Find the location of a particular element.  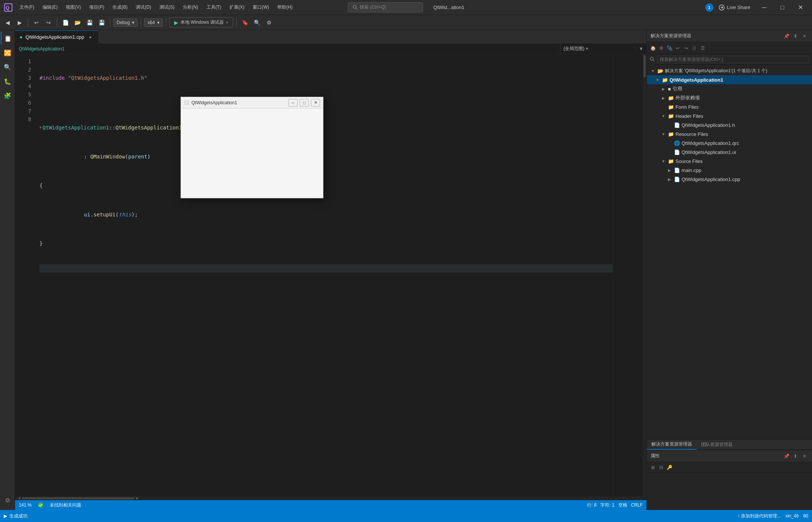

tree-item-main-cpp: ▶ 📄 main.cpp is located at coordinates (730, 170).